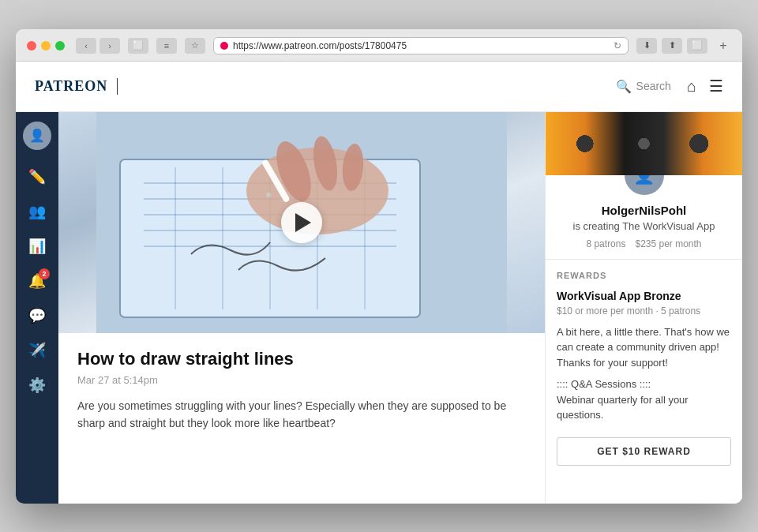 The width and height of the screenshot is (758, 532). I want to click on reward-tier-name: WorkVisual App Bronze, so click(644, 296).